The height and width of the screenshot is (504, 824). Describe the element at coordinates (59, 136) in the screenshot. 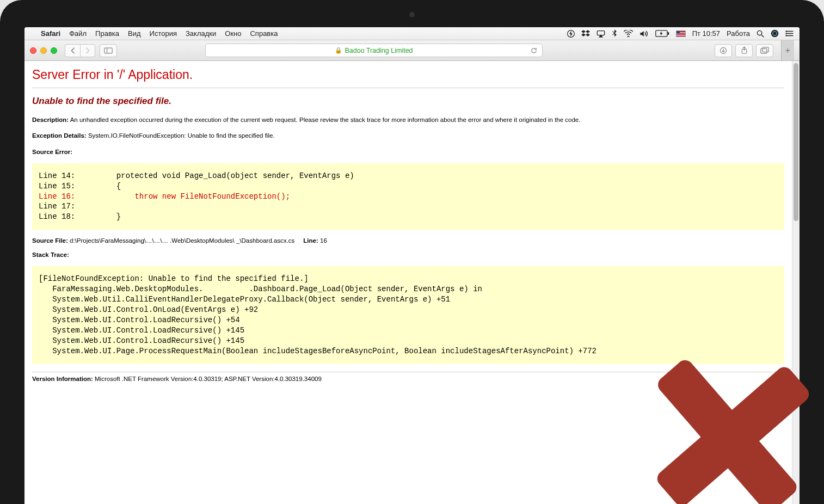

I see `exception-label: Exception Details:` at that location.